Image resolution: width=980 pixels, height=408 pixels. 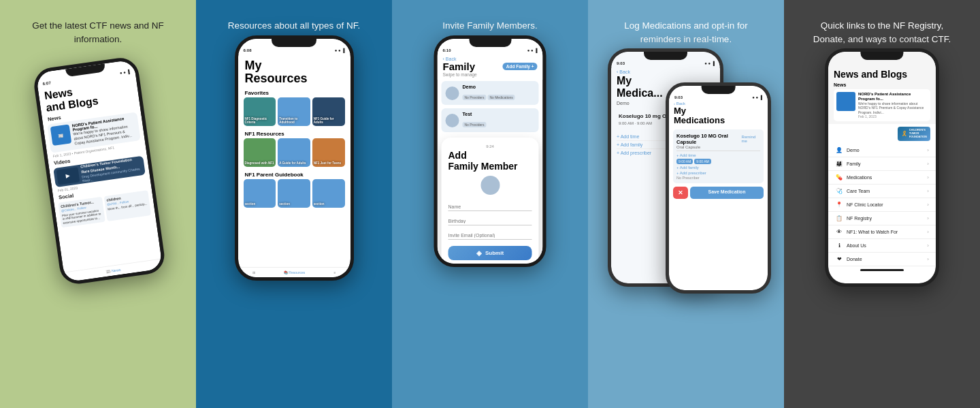 What do you see at coordinates (61, 136) in the screenshot?
I see `news-card-img-1: 📰` at bounding box center [61, 136].